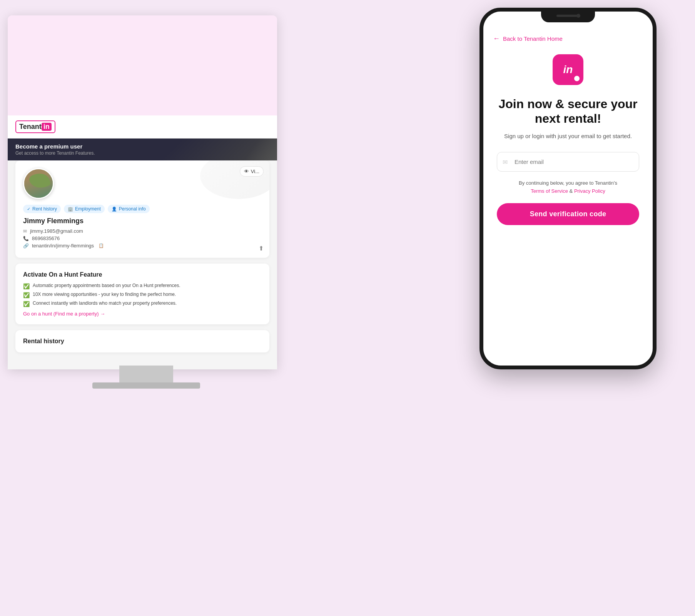  I want to click on phone-speaker, so click(568, 16).